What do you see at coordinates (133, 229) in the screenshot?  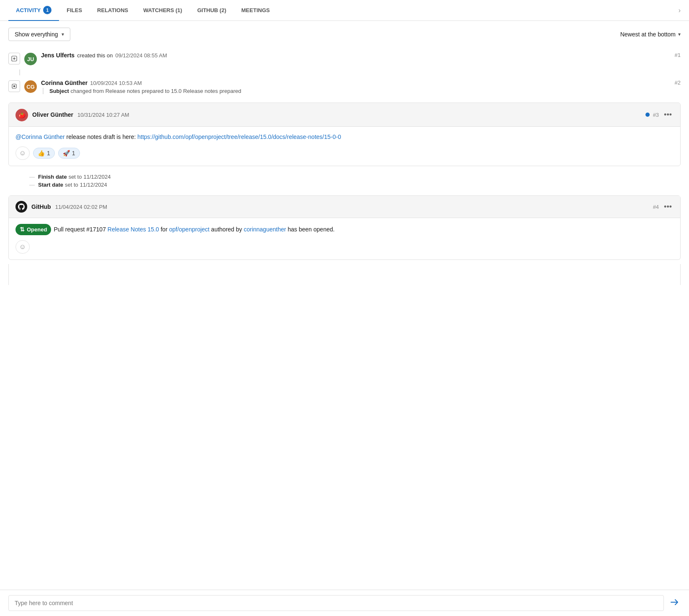 I see `pr-link: Release Notes 15.0` at bounding box center [133, 229].